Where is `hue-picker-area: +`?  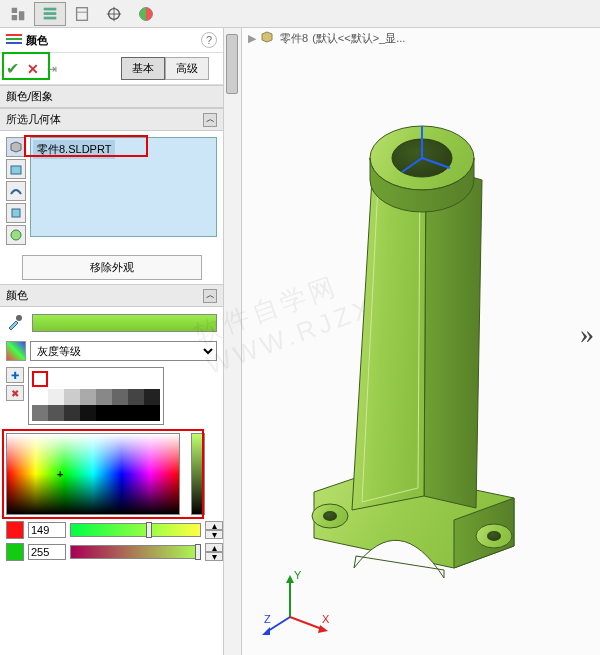
hue-picker-area: + is located at coordinates (112, 474).